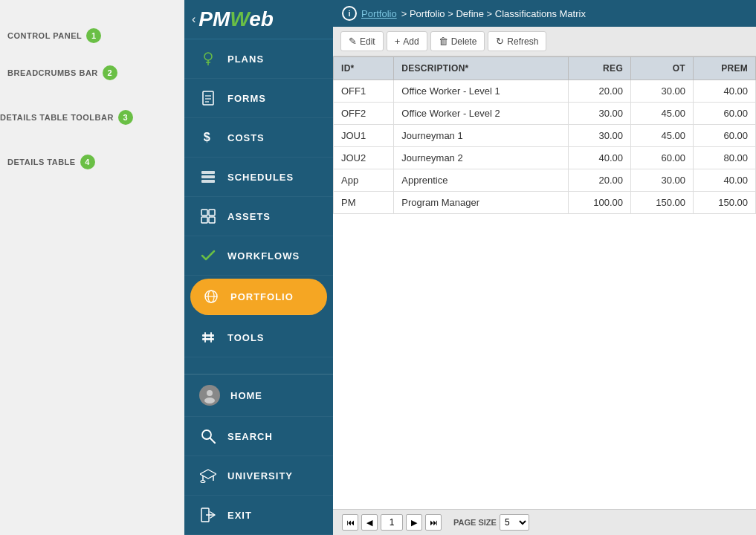  What do you see at coordinates (247, 98) in the screenshot?
I see `forms-label: FORMS` at bounding box center [247, 98].